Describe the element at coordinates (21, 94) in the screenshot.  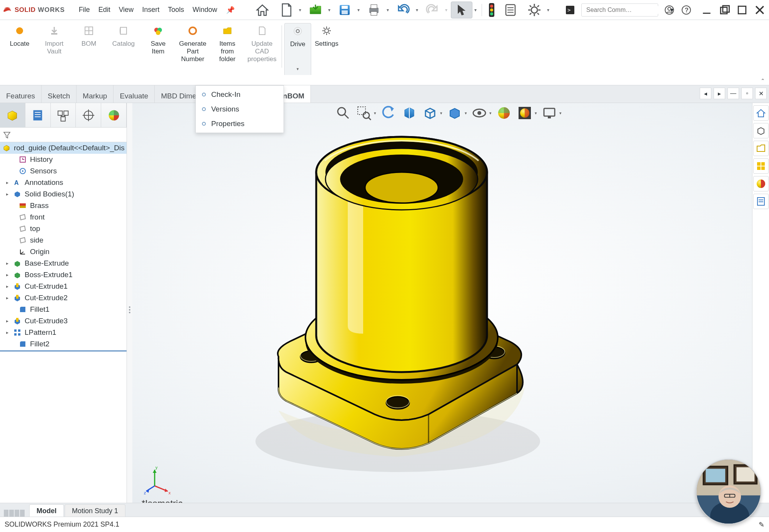
I see `tab-features: Features` at that location.